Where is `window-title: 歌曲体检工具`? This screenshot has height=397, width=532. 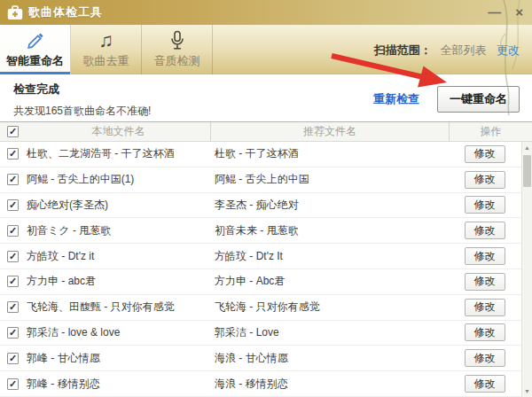
window-title: 歌曲体检工具 is located at coordinates (66, 12).